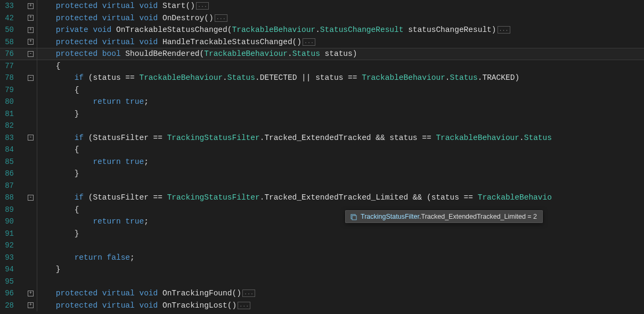  I want to click on code-line: 86 }, so click(322, 173).